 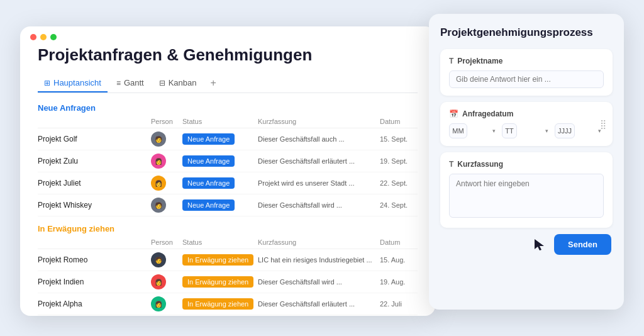 What do you see at coordinates (452, 164) in the screenshot?
I see `text-icon-2: T` at bounding box center [452, 164].